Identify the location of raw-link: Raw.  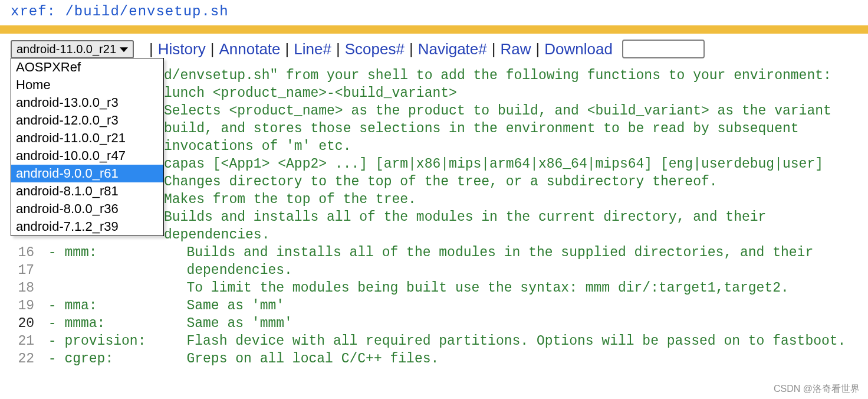
(516, 50).